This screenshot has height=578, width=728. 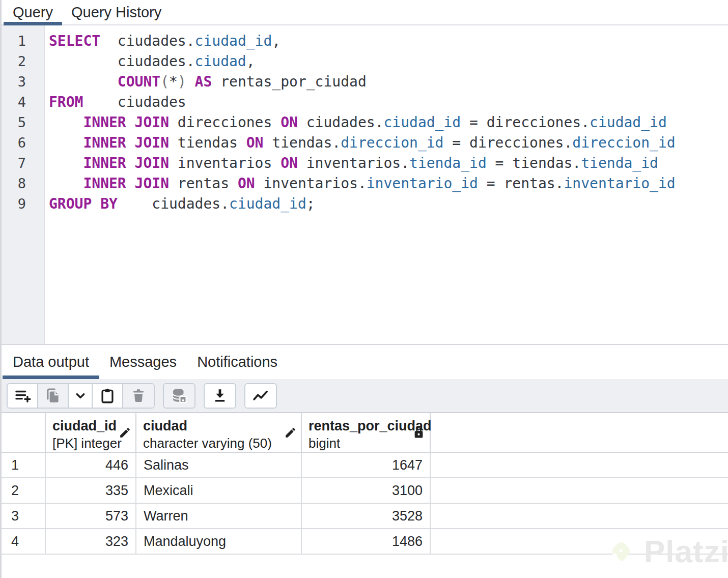 What do you see at coordinates (179, 396) in the screenshot?
I see `save-data-icon` at bounding box center [179, 396].